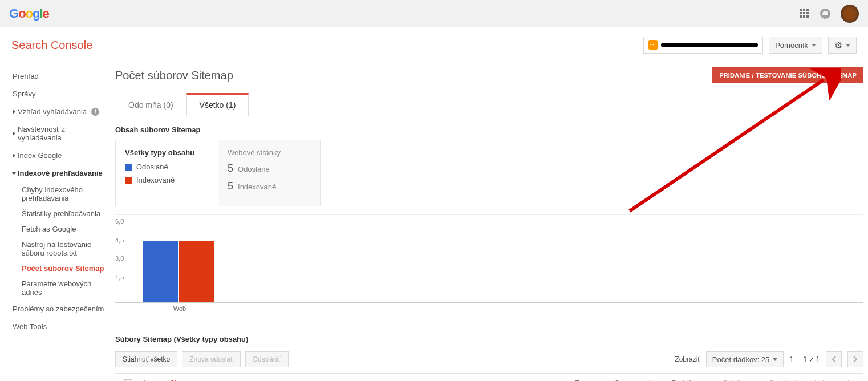 The height and width of the screenshot is (381, 868). What do you see at coordinates (489, 339) in the screenshot?
I see `files-section-title: Súbory Sitemap (Všetky typy obsahu)` at bounding box center [489, 339].